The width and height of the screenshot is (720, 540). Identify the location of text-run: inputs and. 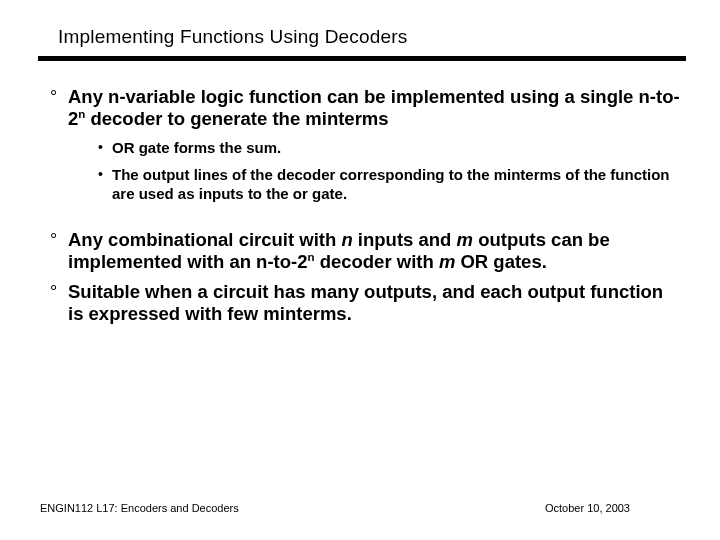
(405, 240).